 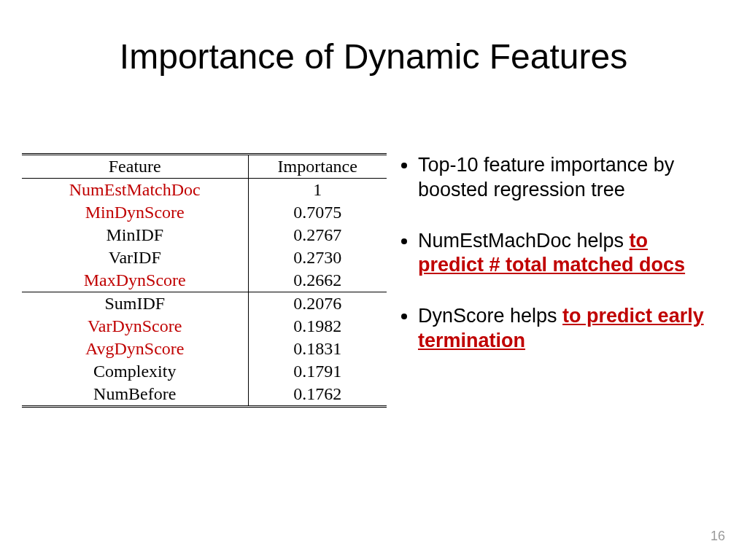 What do you see at coordinates (204, 258) in the screenshot?
I see `table-row: VarIDF 0.2730` at bounding box center [204, 258].